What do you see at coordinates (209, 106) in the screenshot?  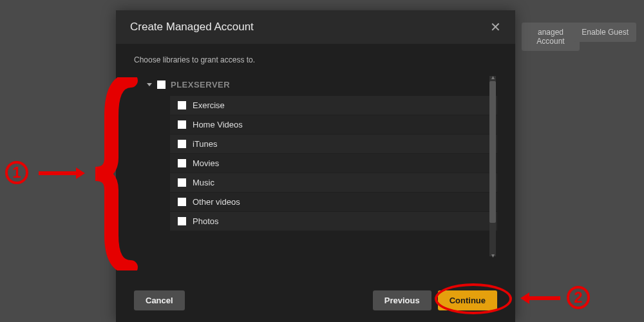 I see `library-label: Exercise` at bounding box center [209, 106].